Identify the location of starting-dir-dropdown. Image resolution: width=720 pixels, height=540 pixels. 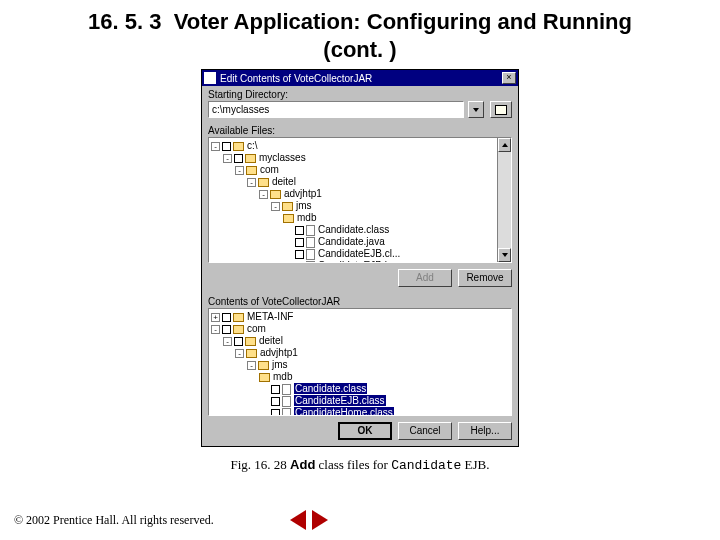
(476, 110).